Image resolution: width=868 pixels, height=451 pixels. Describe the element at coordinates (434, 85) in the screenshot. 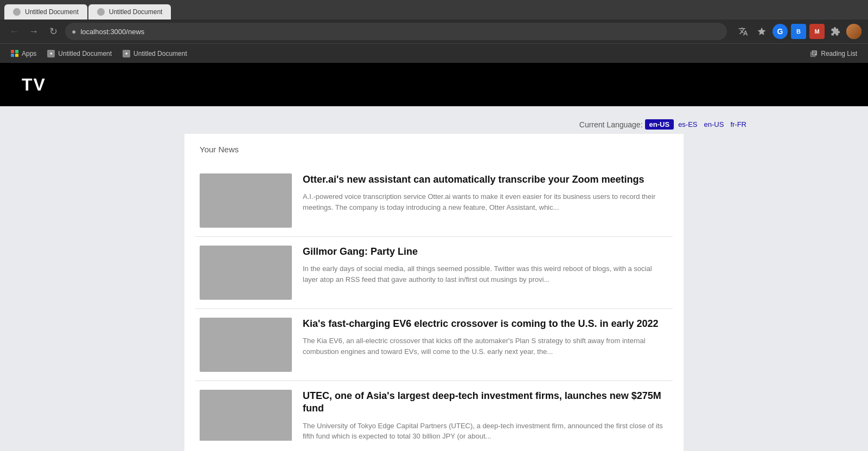

I see `app-header: TV` at that location.